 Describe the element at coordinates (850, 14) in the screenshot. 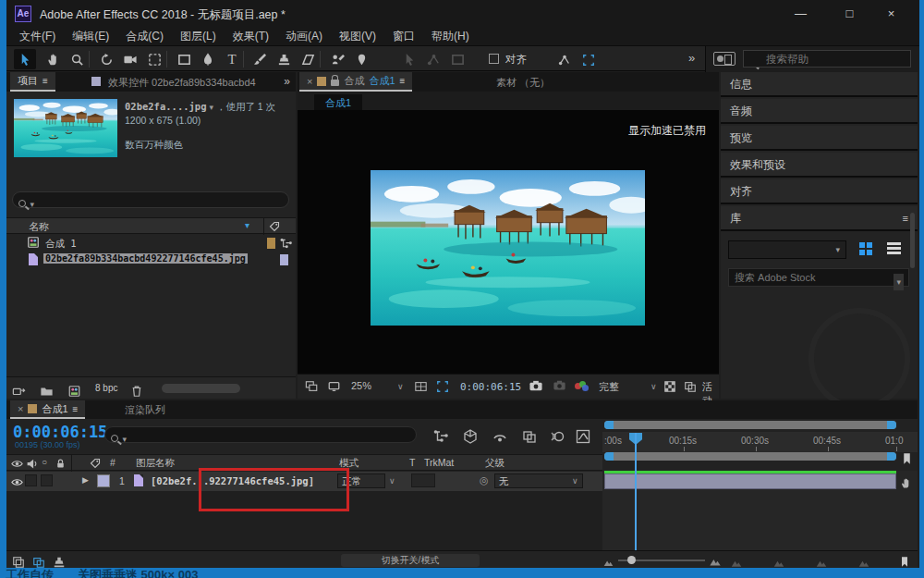

I see `maximize-button: □` at that location.